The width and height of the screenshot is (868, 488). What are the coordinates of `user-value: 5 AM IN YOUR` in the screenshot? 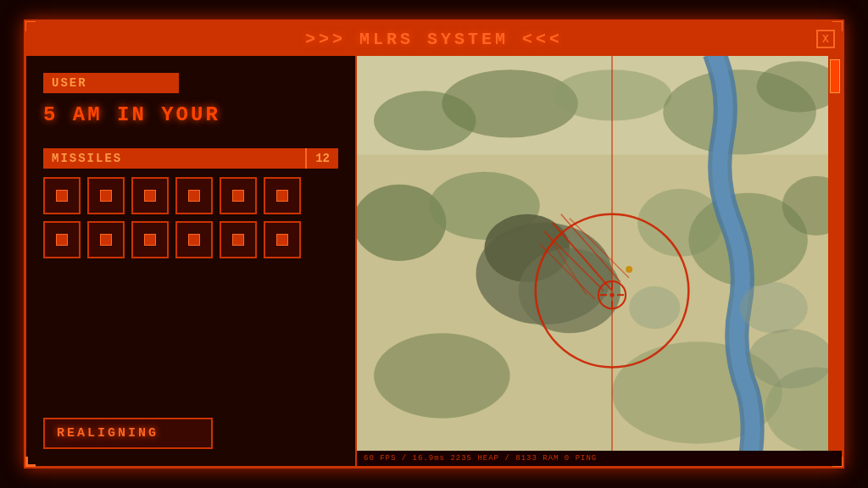 It's located at (191, 115).